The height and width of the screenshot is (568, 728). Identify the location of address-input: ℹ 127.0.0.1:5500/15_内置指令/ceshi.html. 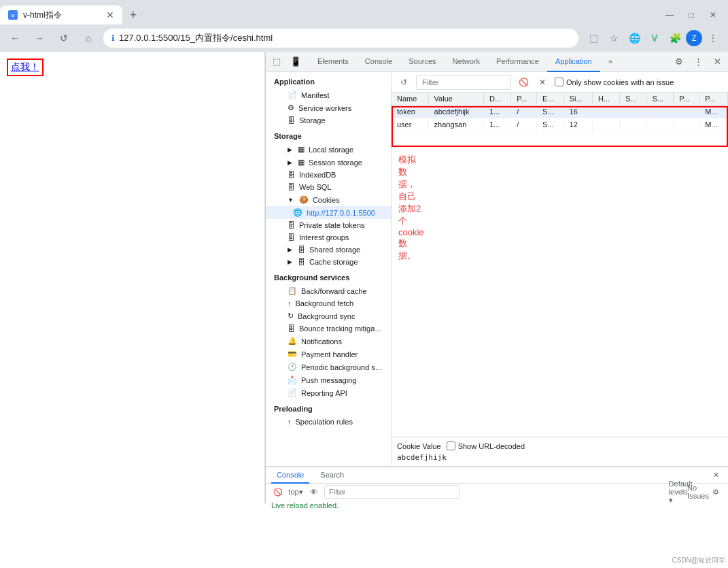
(341, 38).